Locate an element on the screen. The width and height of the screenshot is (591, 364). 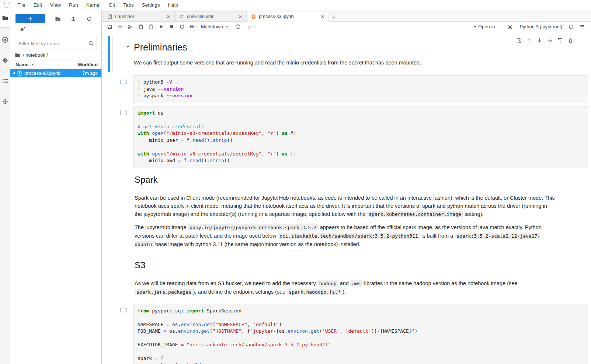
notebook-cell: [ ]:! python3 -V! java --version! pyspar… is located at coordinates (348, 89).